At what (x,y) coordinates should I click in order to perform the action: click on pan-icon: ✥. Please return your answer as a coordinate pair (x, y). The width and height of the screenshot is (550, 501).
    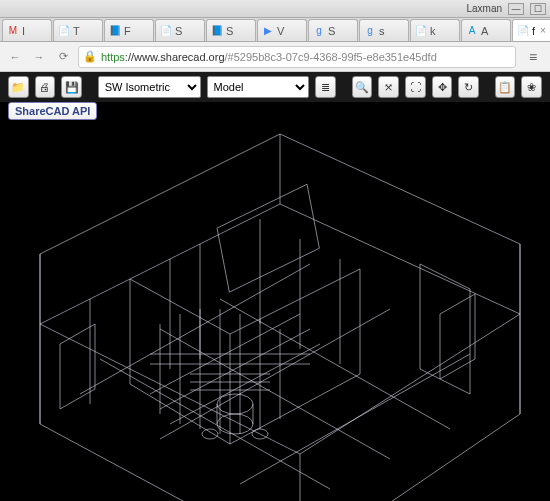
    Looking at the image, I should click on (442, 88).